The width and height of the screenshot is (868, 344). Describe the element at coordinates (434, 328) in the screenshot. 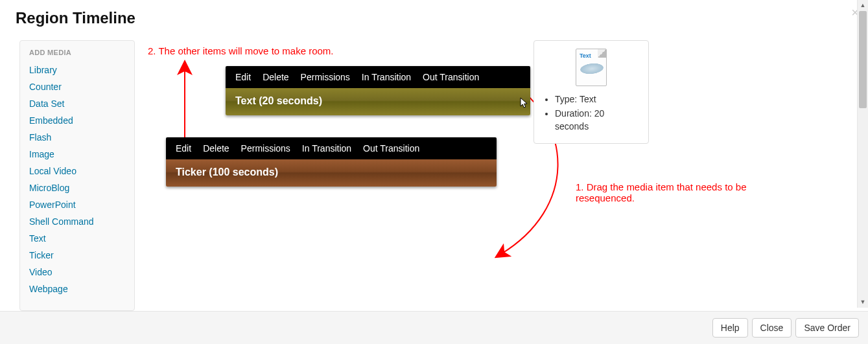

I see `dialog-footer: Help Close Save Order` at that location.